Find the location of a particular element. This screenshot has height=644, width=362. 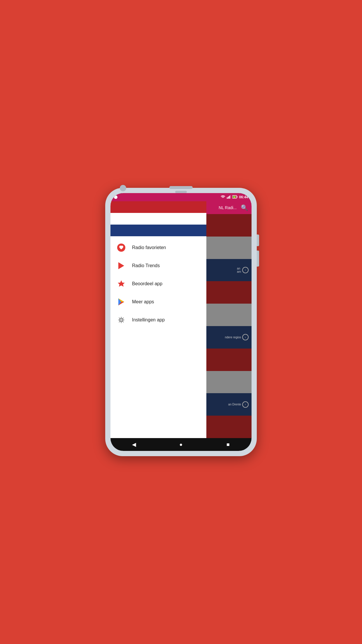

playstore-icon is located at coordinates (121, 302).